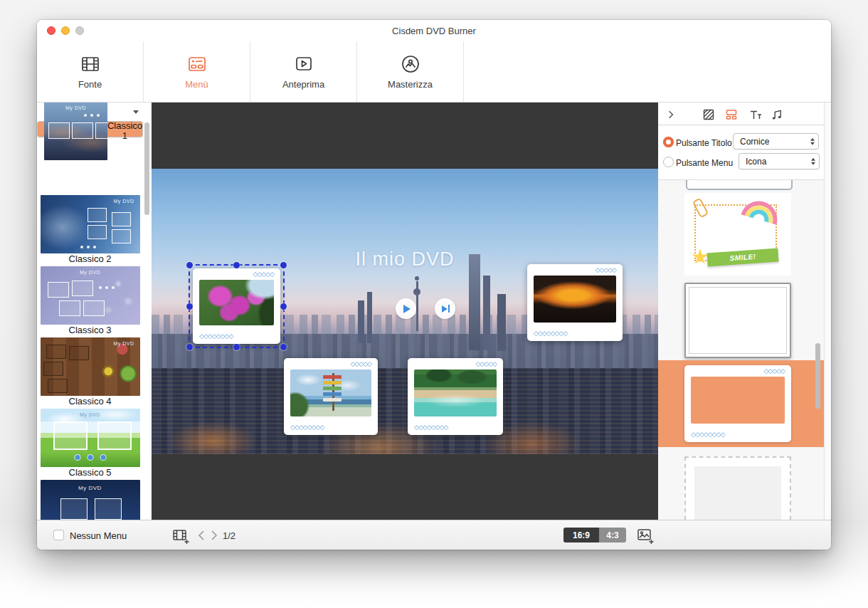 This screenshot has width=868, height=608. I want to click on photo-frame-beach: ◇◇◇◇◇ ◇◇◇◇◇◇◇◇, so click(455, 397).